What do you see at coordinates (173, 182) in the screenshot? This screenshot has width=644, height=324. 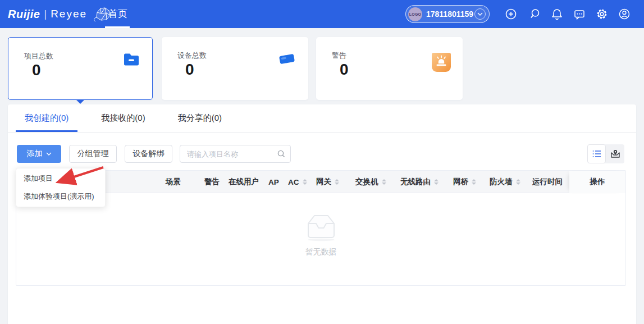 I see `col-scene: 场景` at bounding box center [173, 182].